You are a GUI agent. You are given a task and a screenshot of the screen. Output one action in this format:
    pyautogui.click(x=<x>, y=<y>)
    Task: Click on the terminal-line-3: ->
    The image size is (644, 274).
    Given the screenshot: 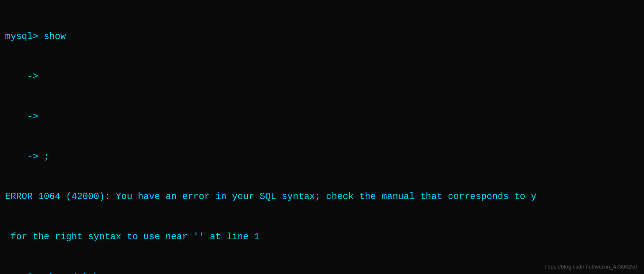 What is the action you would take?
    pyautogui.click(x=322, y=117)
    